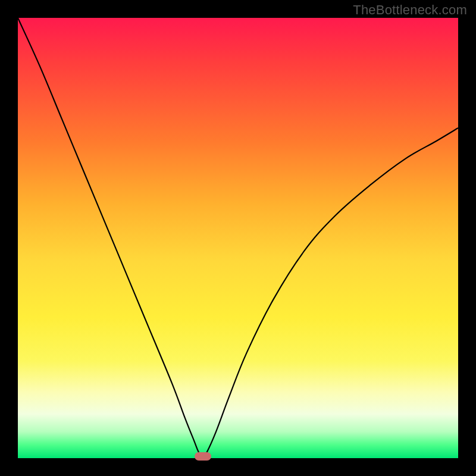 Image resolution: width=476 pixels, height=476 pixels. Describe the element at coordinates (203, 456) in the screenshot. I see `minimum-marker` at that location.